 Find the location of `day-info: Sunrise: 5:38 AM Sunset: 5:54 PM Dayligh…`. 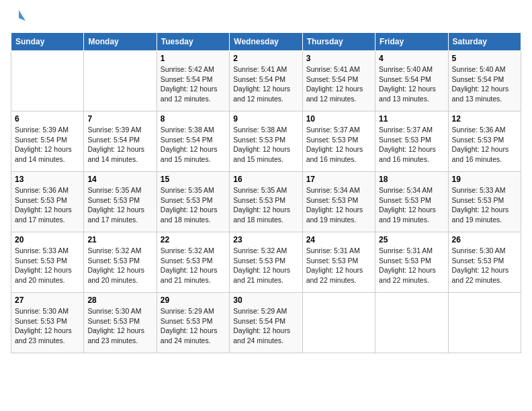

day-info: Sunrise: 5:38 AM Sunset: 5:54 PM Dayligh… is located at coordinates (193, 145).